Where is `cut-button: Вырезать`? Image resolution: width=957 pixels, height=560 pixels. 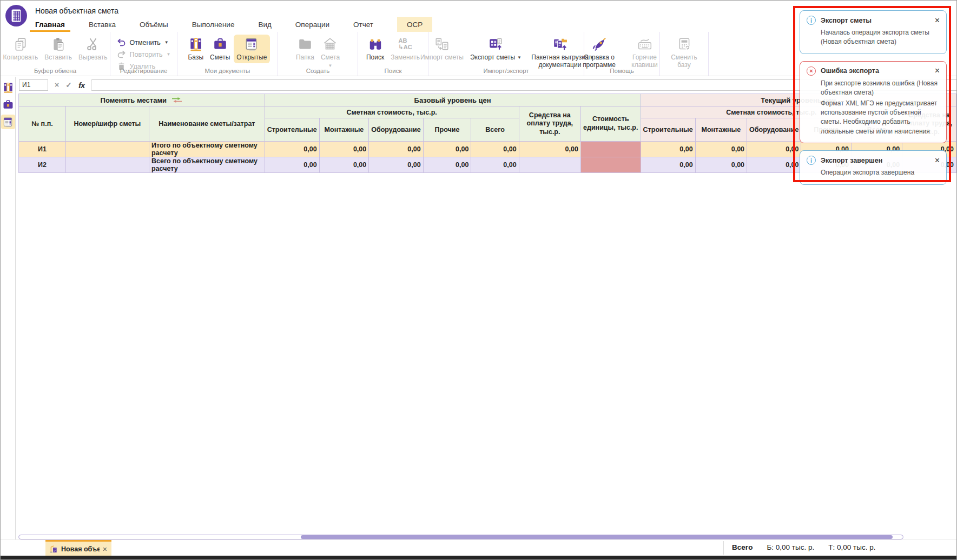 cut-button: Вырезать is located at coordinates (93, 49).